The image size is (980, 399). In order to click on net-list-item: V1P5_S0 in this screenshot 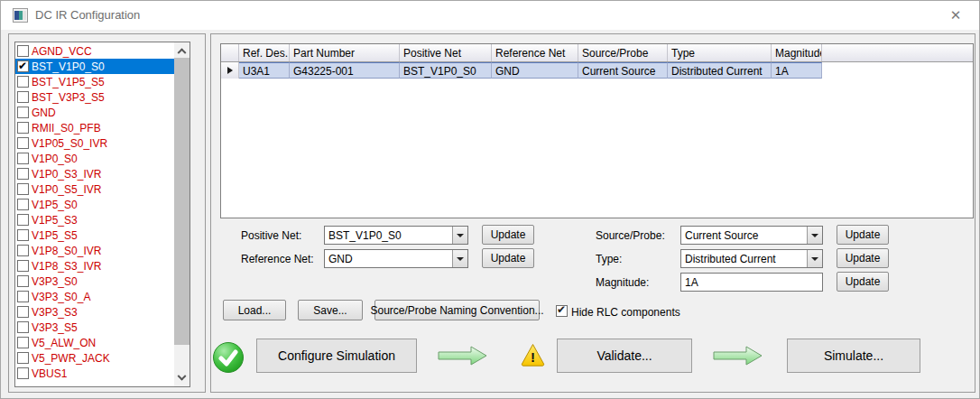, I will do `click(95, 204)`.